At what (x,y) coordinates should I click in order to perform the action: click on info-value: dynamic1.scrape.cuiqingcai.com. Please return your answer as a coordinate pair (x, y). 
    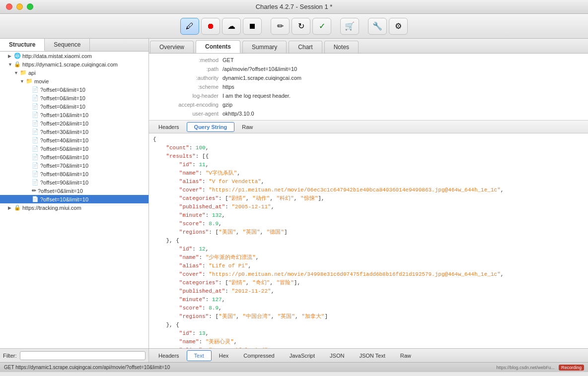
    Looking at the image, I should click on (262, 78).